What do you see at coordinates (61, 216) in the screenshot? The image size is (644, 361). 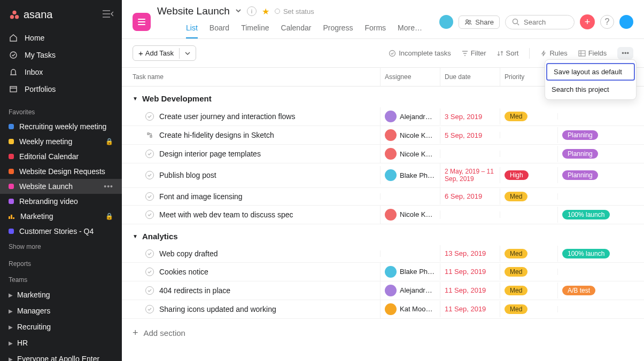 I see `favorite-item: Marketing🔒` at bounding box center [61, 216].